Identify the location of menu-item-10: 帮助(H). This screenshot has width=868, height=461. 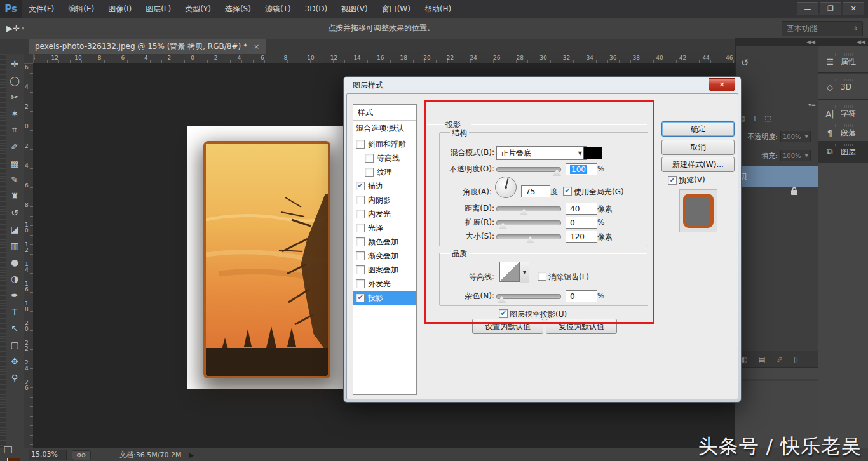
(438, 9).